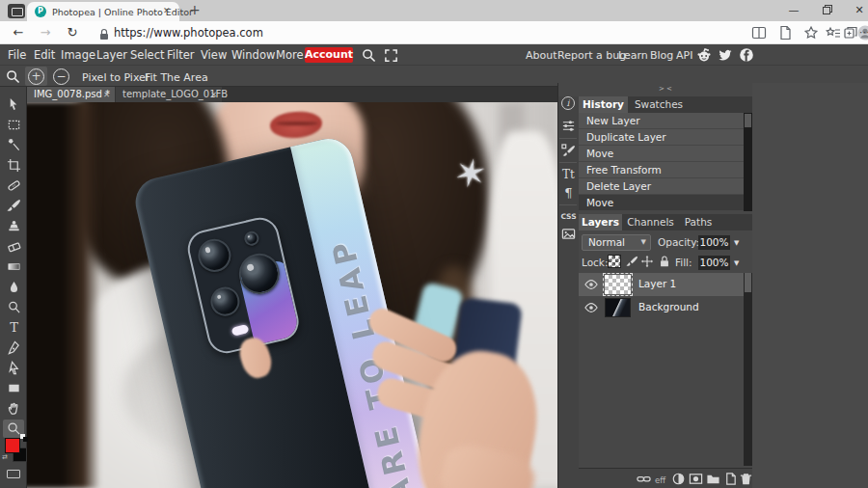 This screenshot has height=488, width=868. I want to click on tab-history: History, so click(604, 104).